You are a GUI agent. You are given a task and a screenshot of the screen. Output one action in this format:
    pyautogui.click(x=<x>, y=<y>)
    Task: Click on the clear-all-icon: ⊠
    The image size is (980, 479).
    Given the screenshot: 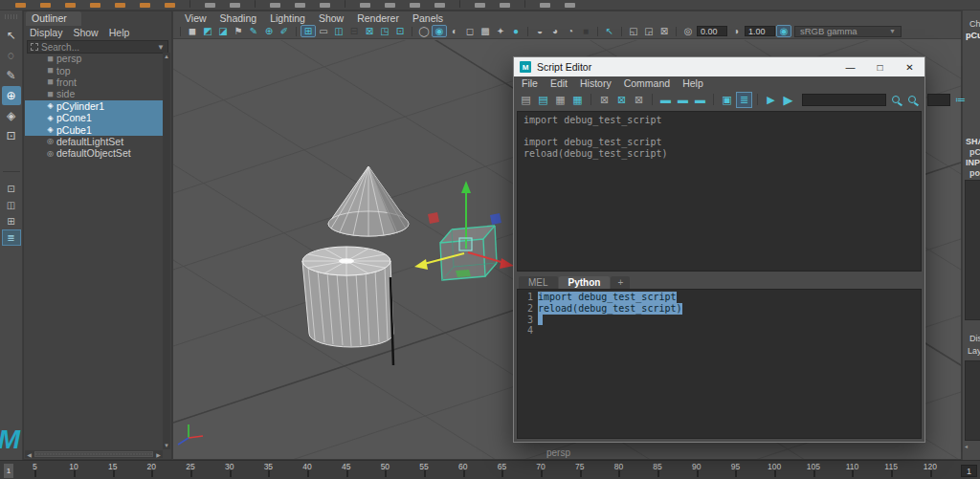 What is the action you would take?
    pyautogui.click(x=639, y=99)
    